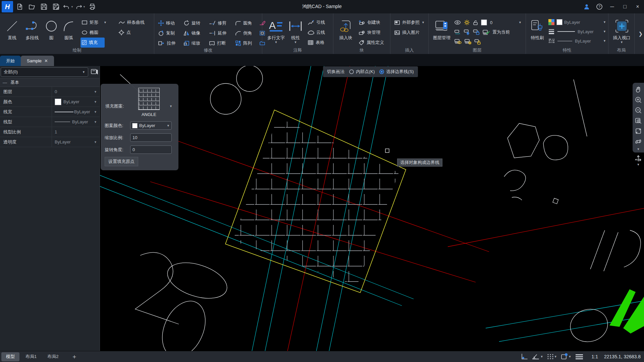  Describe the element at coordinates (595, 357) in the screenshot. I see `scale-indicator: 1:1` at that location.